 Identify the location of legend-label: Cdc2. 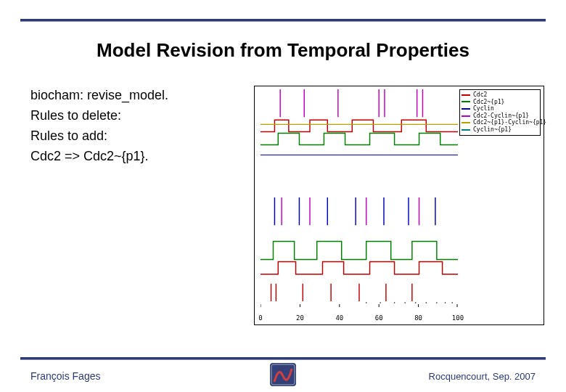
(480, 95).